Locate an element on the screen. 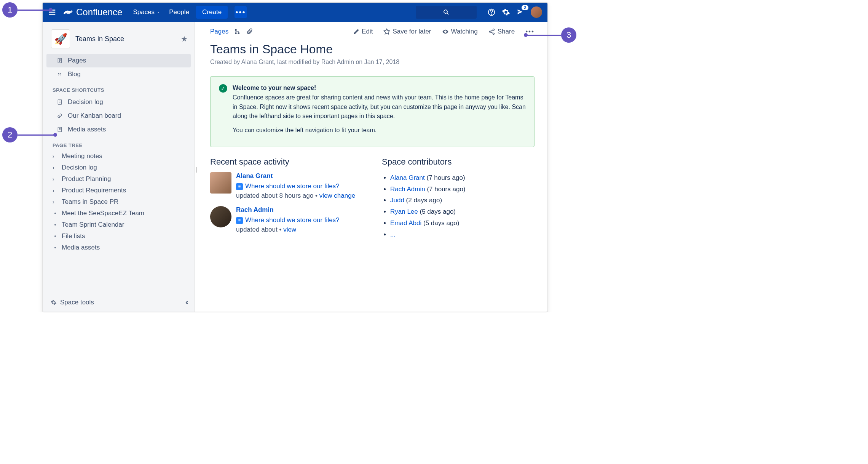  tree-label: Team Sprint Calendar is located at coordinates (93, 225).